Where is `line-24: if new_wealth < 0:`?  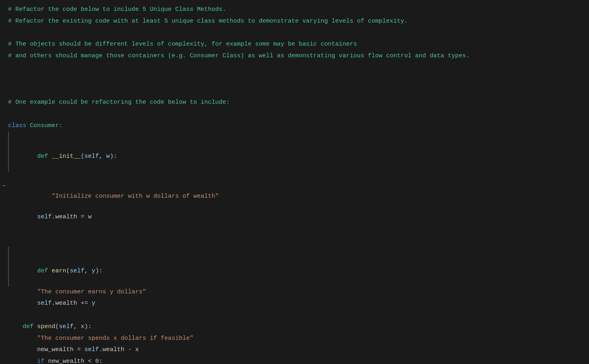 line-24: if new_wealth < 0: is located at coordinates (295, 360).